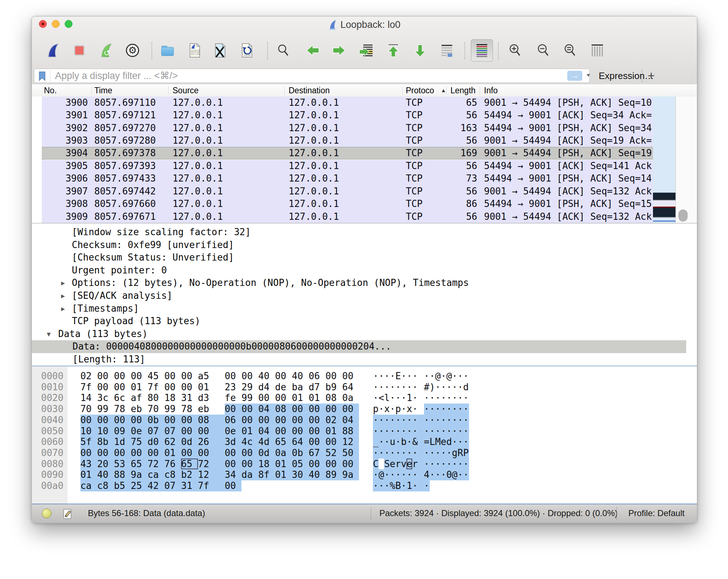  Describe the element at coordinates (266, 464) in the screenshot. I see `hex-byte: 18` at that location.